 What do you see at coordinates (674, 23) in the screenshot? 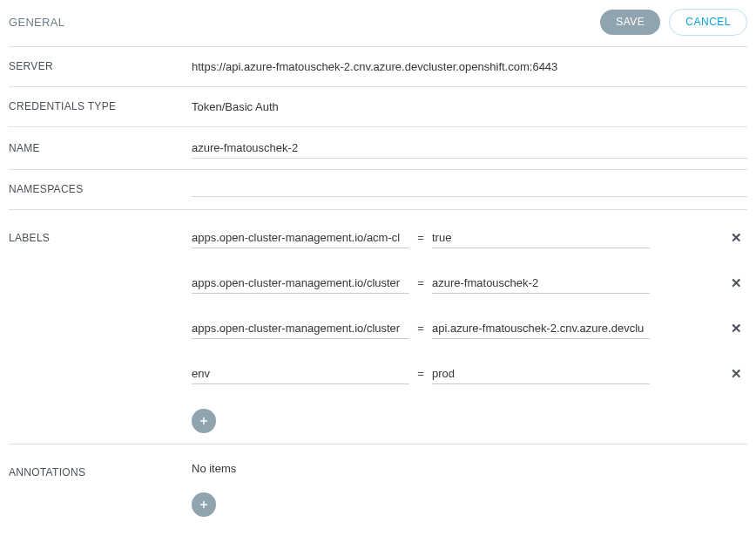
I see `header-buttons: SAVE CANCEL` at bounding box center [674, 23].